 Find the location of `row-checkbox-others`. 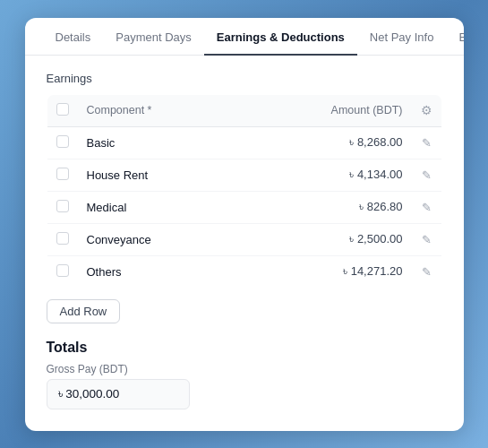

row-checkbox-others is located at coordinates (63, 271).